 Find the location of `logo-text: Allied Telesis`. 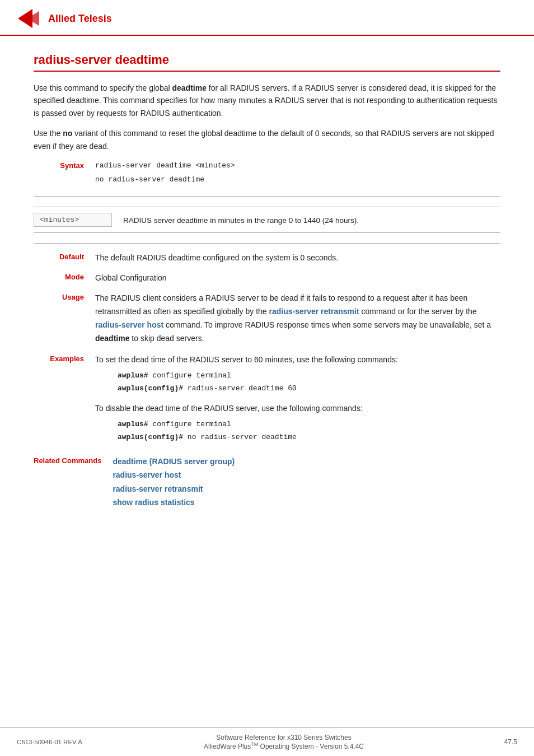

logo-text: Allied Telesis is located at coordinates (80, 19).